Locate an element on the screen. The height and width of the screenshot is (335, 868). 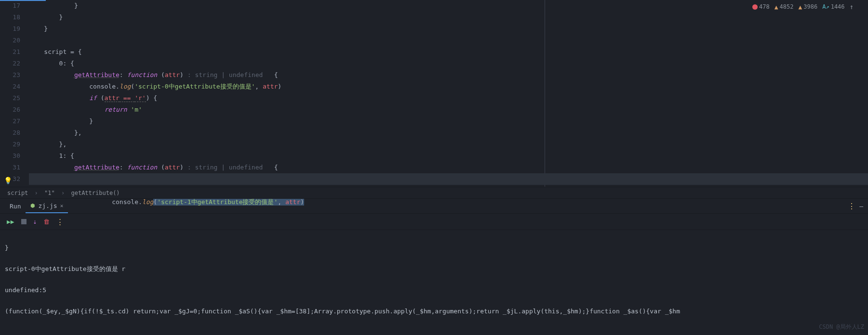
run-toolbar: ▶▶ ⇣ 🗑 ⋮ is located at coordinates (434, 222).